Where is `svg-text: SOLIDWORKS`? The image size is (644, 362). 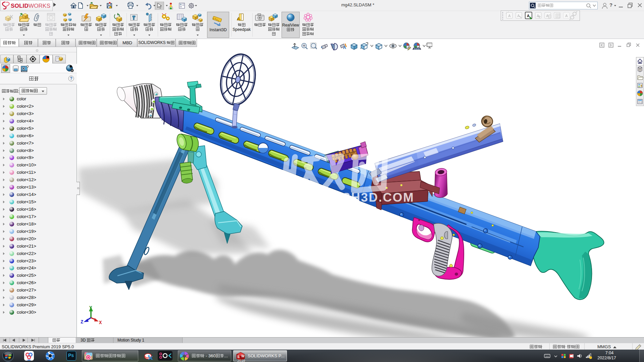 svg-text: SOLIDWORKS is located at coordinates (31, 6).